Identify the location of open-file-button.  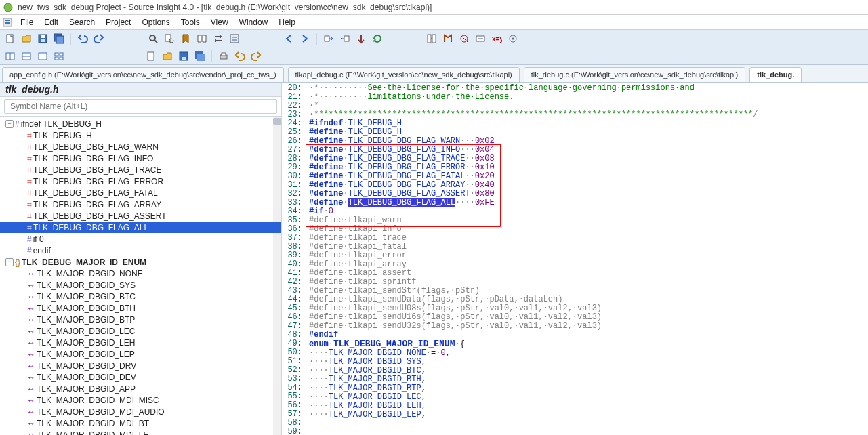
(26, 39).